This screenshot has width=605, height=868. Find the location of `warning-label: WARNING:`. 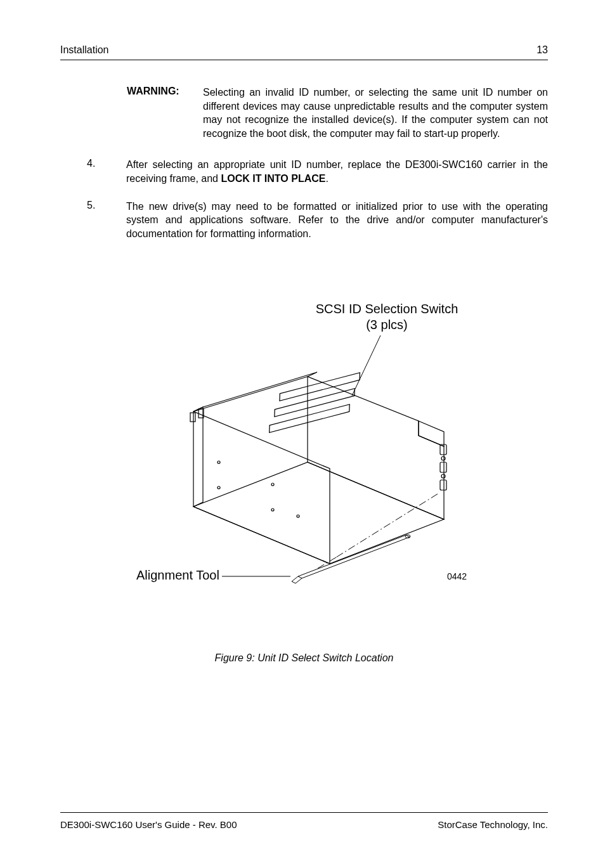

warning-label: WARNING: is located at coordinates (165, 113).